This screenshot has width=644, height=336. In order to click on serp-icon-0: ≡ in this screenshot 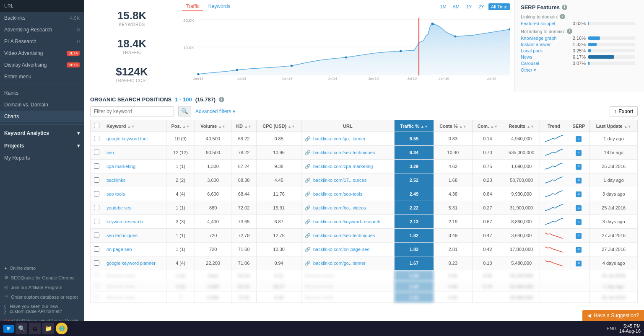, I will do `click(579, 139)`.